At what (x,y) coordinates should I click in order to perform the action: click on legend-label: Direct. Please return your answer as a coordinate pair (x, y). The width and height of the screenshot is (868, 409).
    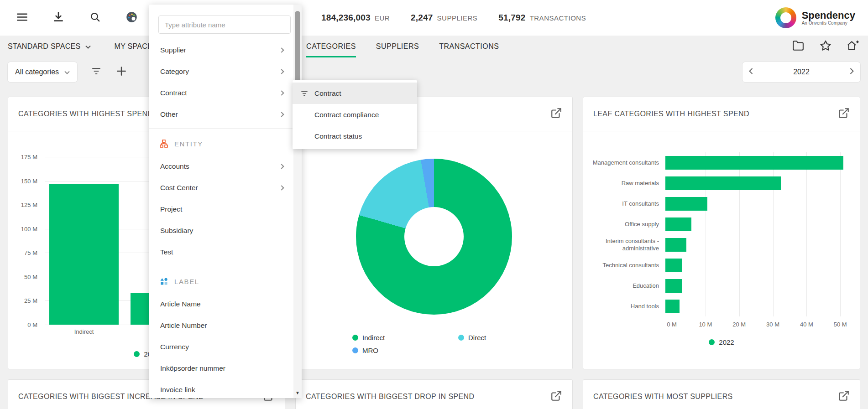
    Looking at the image, I should click on (477, 337).